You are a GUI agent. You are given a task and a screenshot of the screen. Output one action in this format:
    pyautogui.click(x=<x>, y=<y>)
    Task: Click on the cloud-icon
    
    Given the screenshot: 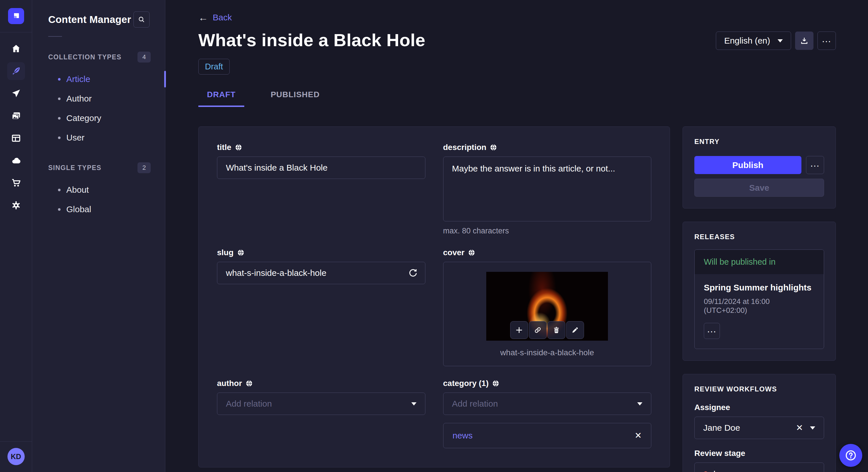 What is the action you would take?
    pyautogui.click(x=16, y=161)
    